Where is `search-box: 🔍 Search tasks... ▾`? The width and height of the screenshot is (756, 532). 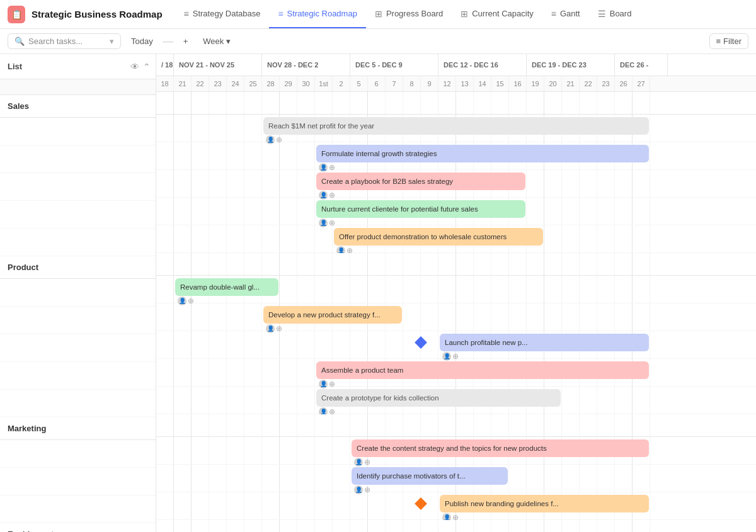
search-box: 🔍 Search tasks... ▾ is located at coordinates (64, 42).